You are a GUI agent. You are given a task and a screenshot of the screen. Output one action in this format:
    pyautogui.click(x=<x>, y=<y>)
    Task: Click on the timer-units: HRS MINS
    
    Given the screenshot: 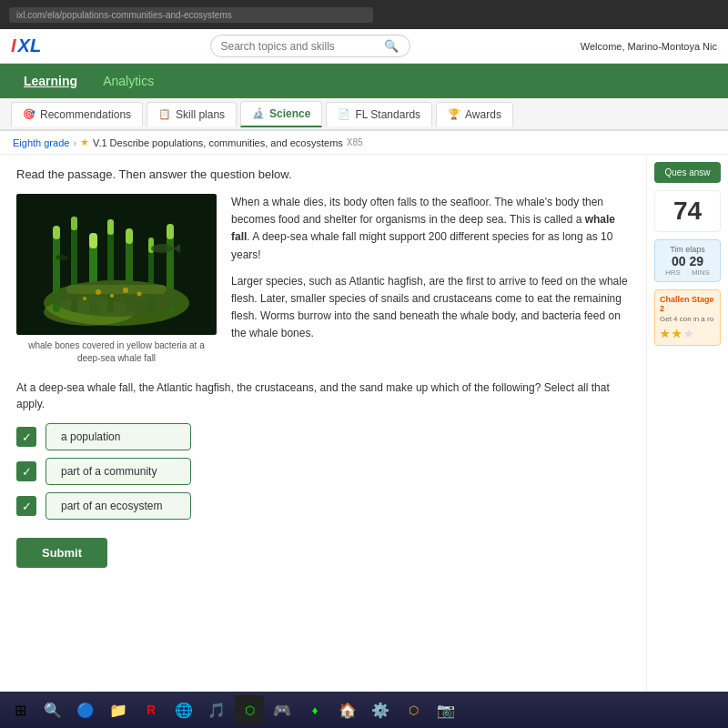 What is the action you would take?
    pyautogui.click(x=688, y=273)
    